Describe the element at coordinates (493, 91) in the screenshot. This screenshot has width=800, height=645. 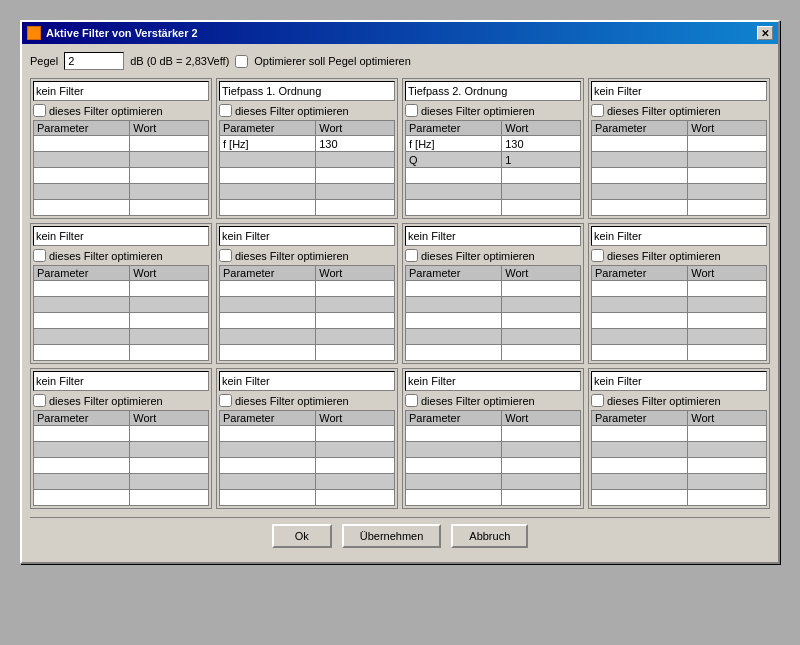
I see `filter-select-3: Tiefpass 2. Ordnung` at that location.